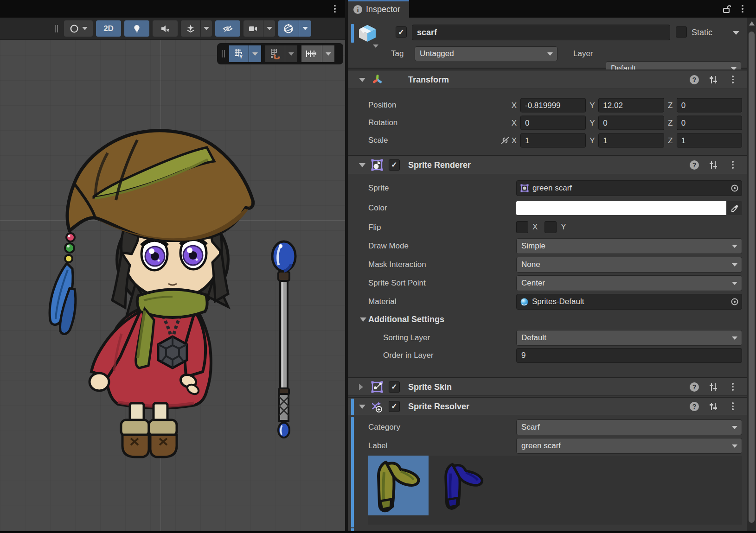 This screenshot has height=533, width=756. Describe the element at coordinates (401, 32) in the screenshot. I see `gameobject-enable-checkbox: ✓` at that location.